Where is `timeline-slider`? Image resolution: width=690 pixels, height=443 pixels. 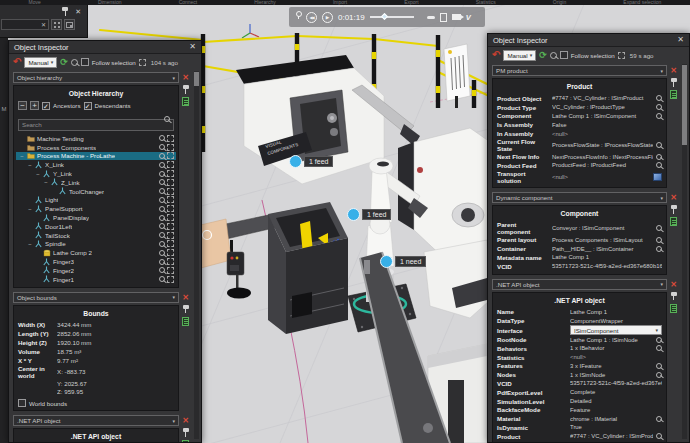
timeline-slider is located at coordinates (392, 17).